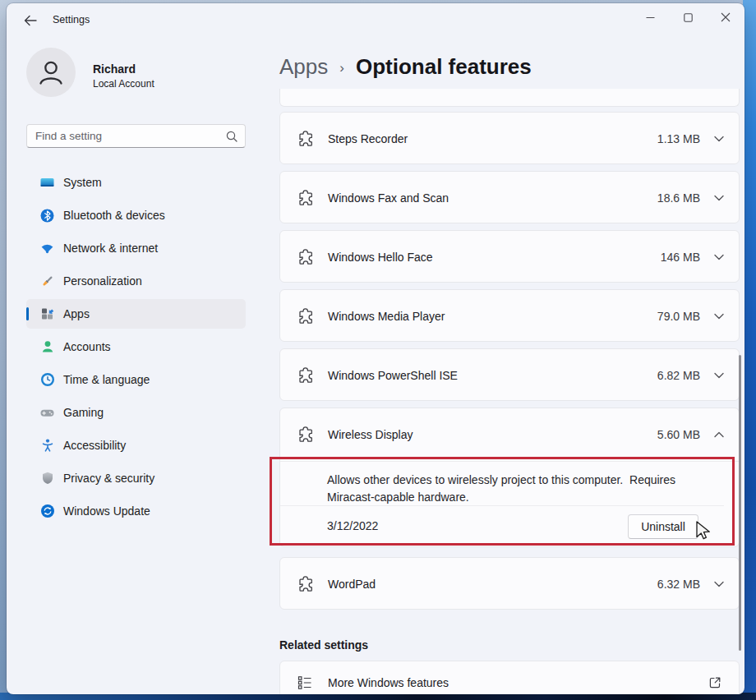 This screenshot has width=756, height=700. I want to click on sidebar-item-label: Bluetooth & devices, so click(114, 215).